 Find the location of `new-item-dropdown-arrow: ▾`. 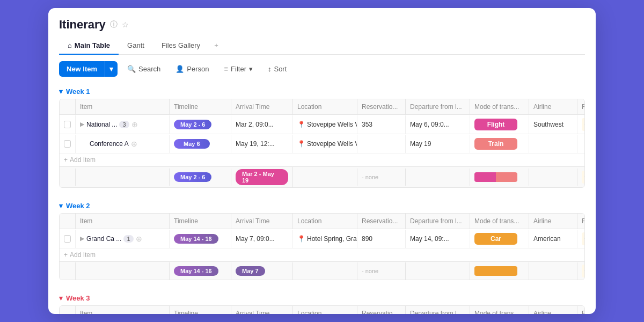

new-item-dropdown-arrow: ▾ is located at coordinates (111, 69).